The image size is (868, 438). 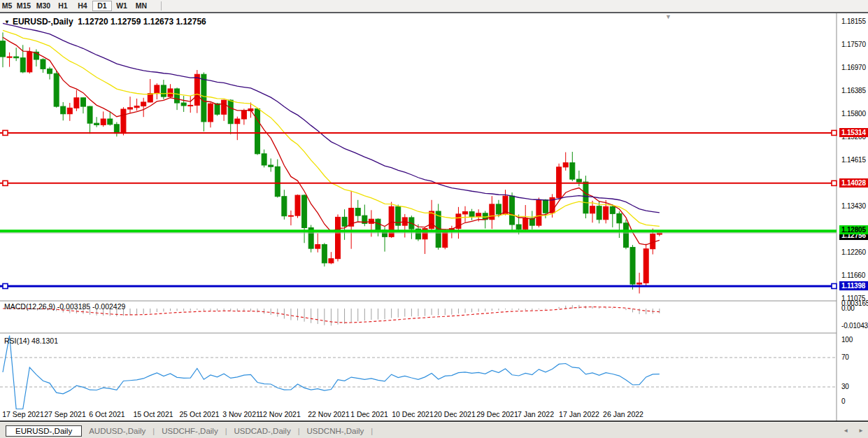 What do you see at coordinates (336, 431) in the screenshot?
I see `chart-tab-usdcnhdaily: USDCNH-,Daily` at bounding box center [336, 431].